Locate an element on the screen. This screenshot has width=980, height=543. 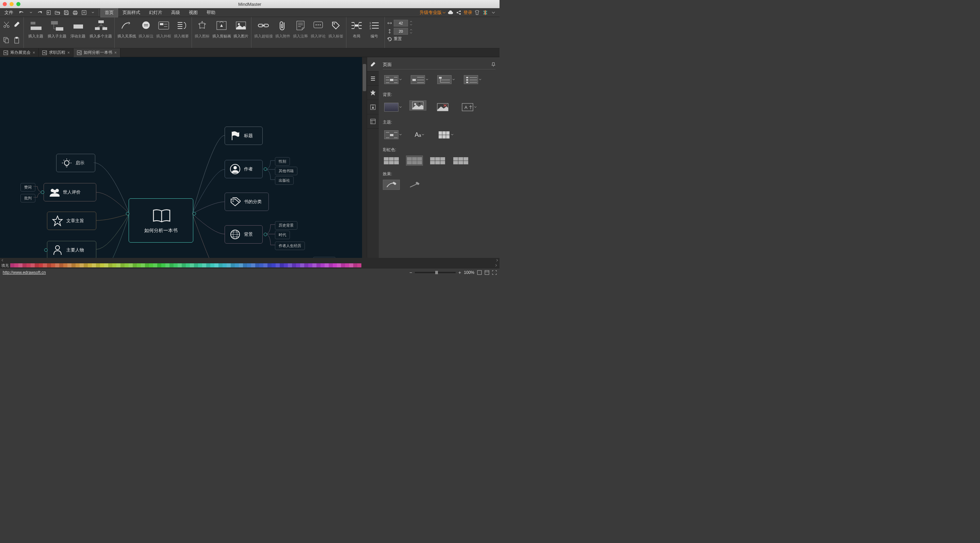
theme-color-button is located at coordinates (446, 135).